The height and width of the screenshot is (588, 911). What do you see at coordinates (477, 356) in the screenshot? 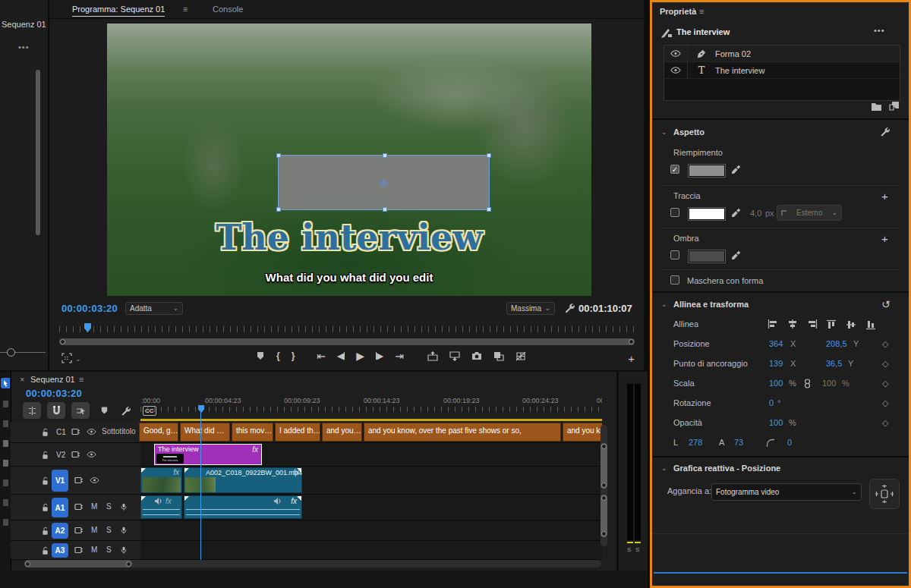
I see `export-frame-icon` at bounding box center [477, 356].